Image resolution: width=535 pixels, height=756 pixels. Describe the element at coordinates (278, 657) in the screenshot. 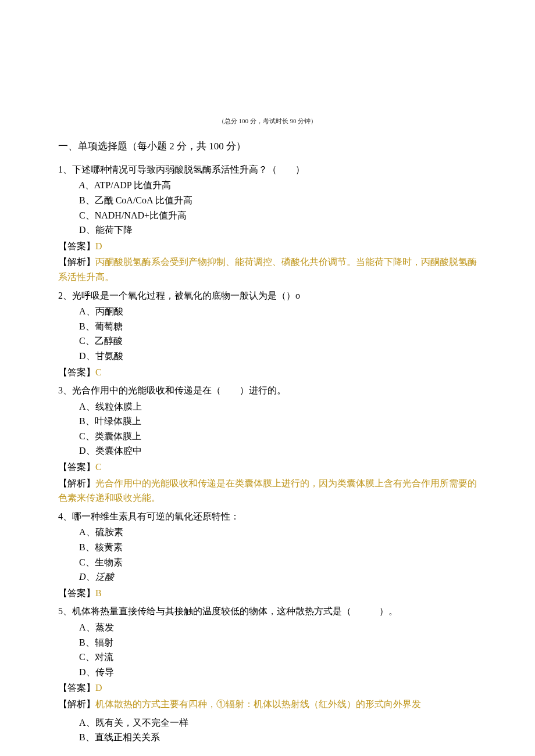

I see `q5-option-c: C、对流` at that location.